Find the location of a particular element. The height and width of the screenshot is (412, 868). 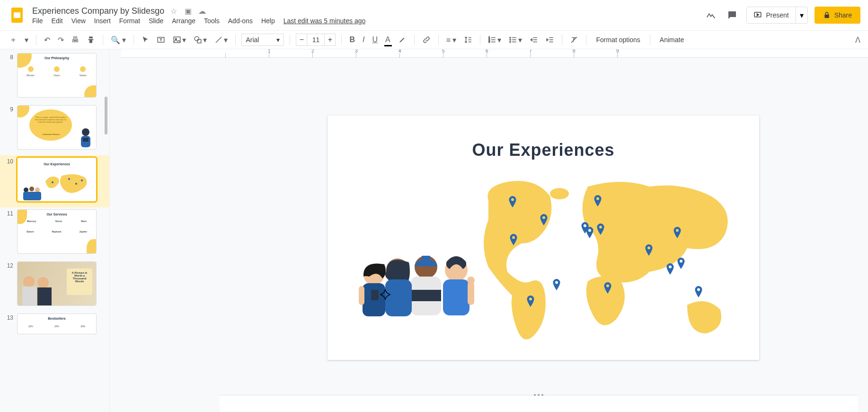

ruler-label: 3 is located at coordinates (356, 51).